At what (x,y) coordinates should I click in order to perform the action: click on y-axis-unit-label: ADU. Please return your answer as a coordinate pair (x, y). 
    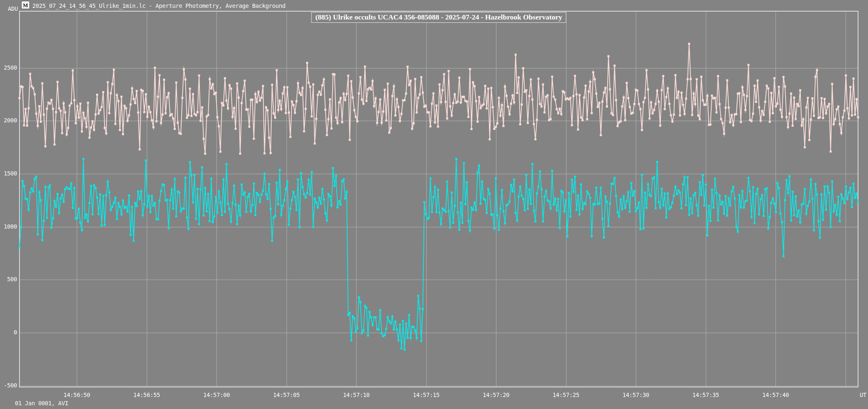
    Looking at the image, I should click on (13, 9).